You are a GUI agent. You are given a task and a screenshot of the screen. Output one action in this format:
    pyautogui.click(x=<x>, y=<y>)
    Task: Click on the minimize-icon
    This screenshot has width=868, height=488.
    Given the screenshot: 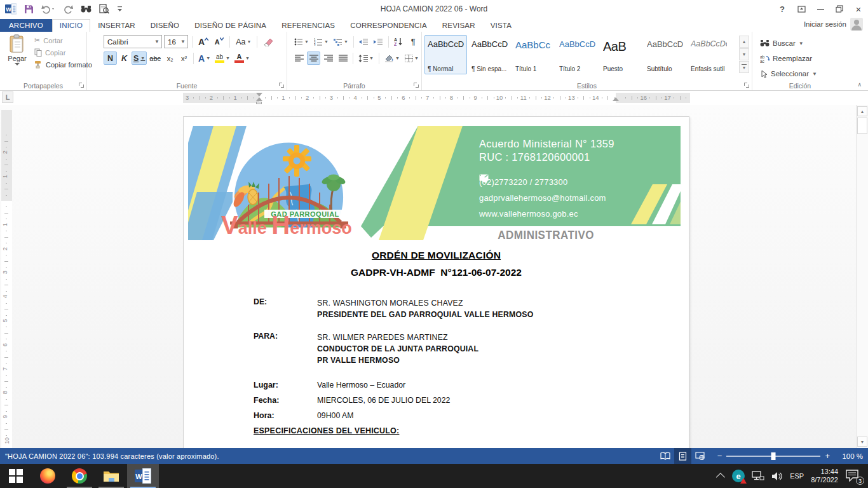 What is the action you would take?
    pyautogui.click(x=820, y=9)
    